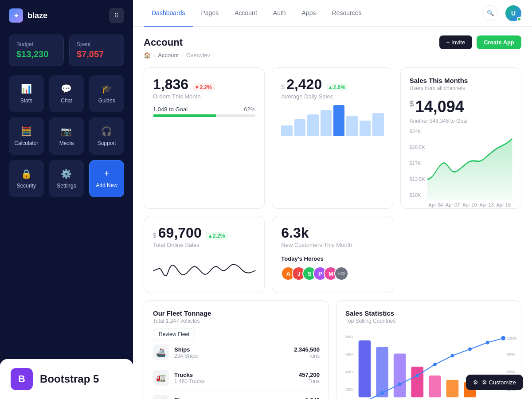 This screenshot has height=399, width=532. I want to click on home-icon: 🏠, so click(147, 55).